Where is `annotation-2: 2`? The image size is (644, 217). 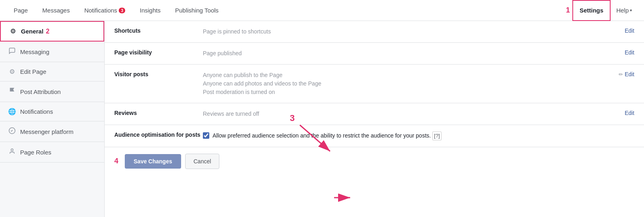 annotation-2: 2 is located at coordinates (47, 31).